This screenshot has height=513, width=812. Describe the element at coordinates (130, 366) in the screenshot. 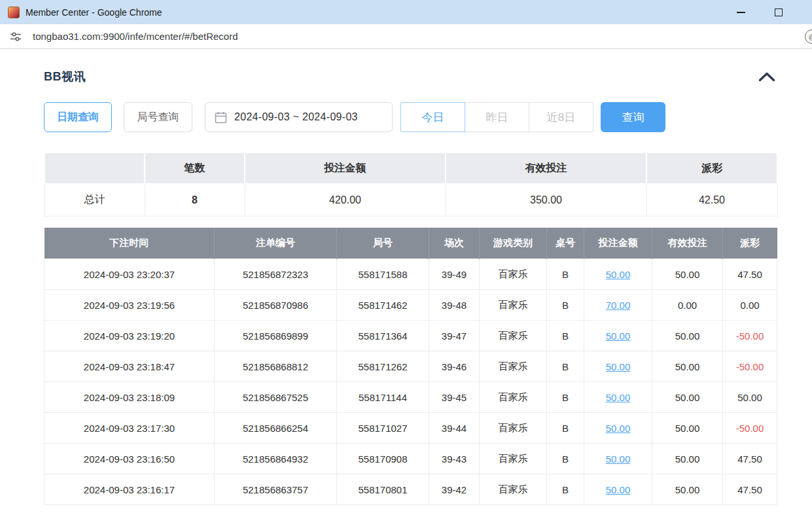

I see `cell-bet-time: 2024-09-03 23:18:47` at that location.